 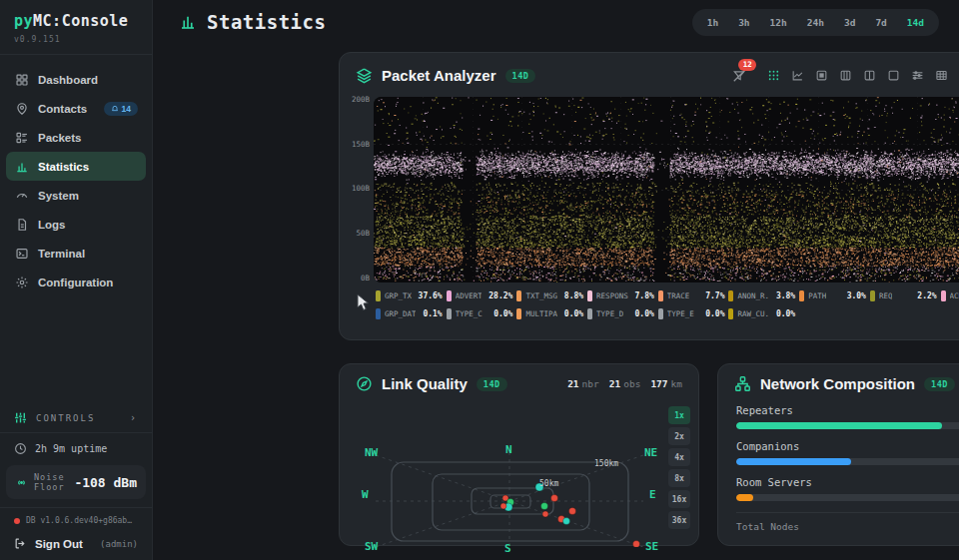 What do you see at coordinates (955, 295) in the screenshot?
I see `legend-name: ACK` at bounding box center [955, 295].